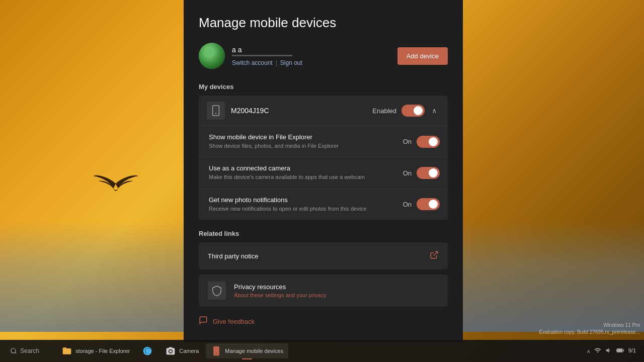  I want to click on taskbar-mobile-devices: Manage mobile devices, so click(247, 351).